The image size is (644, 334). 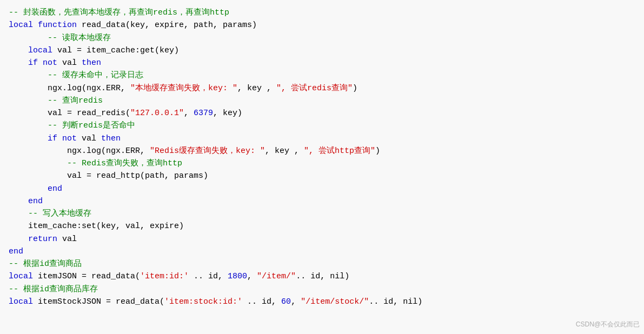 What do you see at coordinates (76, 76) in the screenshot?
I see `code-line: -- 缓存未命中，记录日志` at bounding box center [76, 76].